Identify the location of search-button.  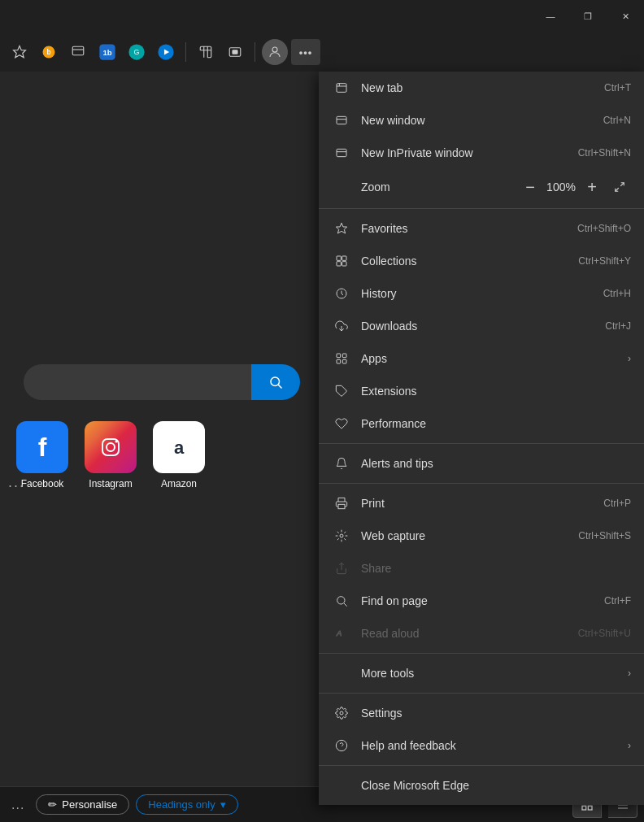
(276, 382).